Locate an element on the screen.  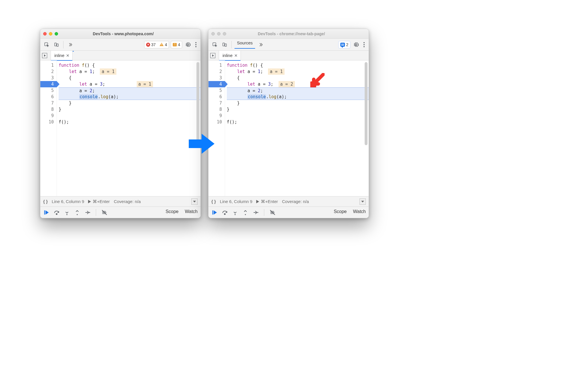
issues-pill: 2 is located at coordinates (344, 45).